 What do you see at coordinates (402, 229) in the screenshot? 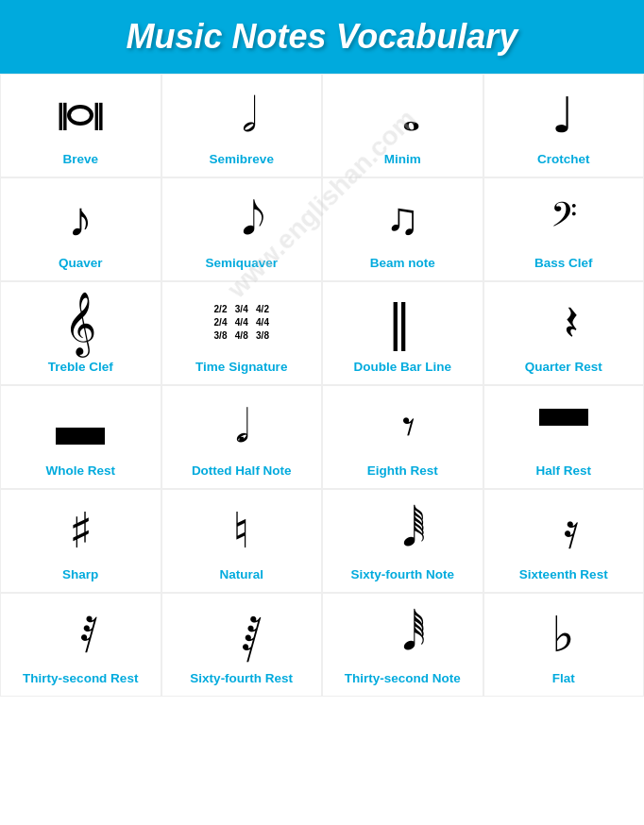
I see `cell-beam-note: ♫ Beam note` at bounding box center [402, 229].